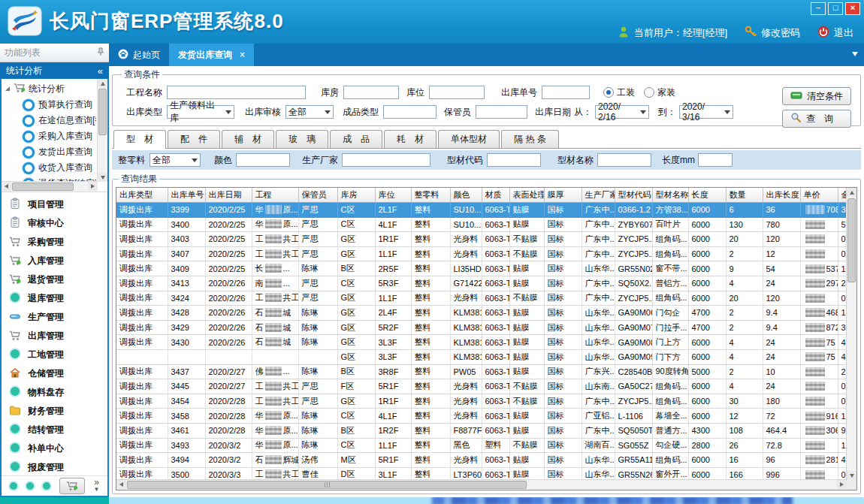 This screenshot has height=504, width=864. Describe the element at coordinates (482, 357) in the screenshot. I see `table-row: G区3L3F整料KLM38176063-T5贴膜国标山东华...GA90M09.…` at that location.